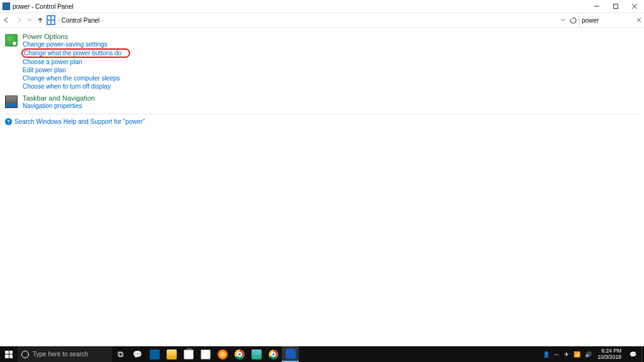 This screenshot has height=362, width=644. What do you see at coordinates (30, 20) in the screenshot?
I see `history-dropdown` at bounding box center [30, 20].